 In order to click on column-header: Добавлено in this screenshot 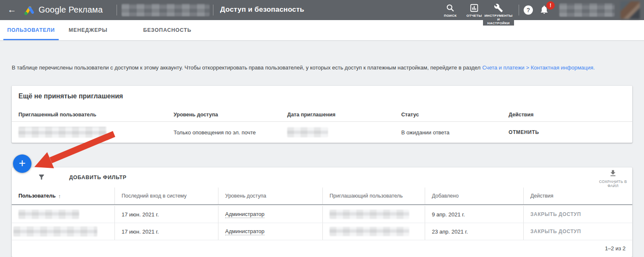, I will do `click(475, 196)`.